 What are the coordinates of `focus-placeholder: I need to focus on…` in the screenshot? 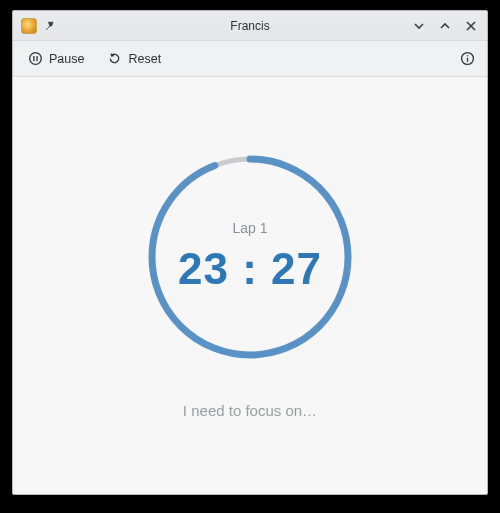 It's located at (250, 410).